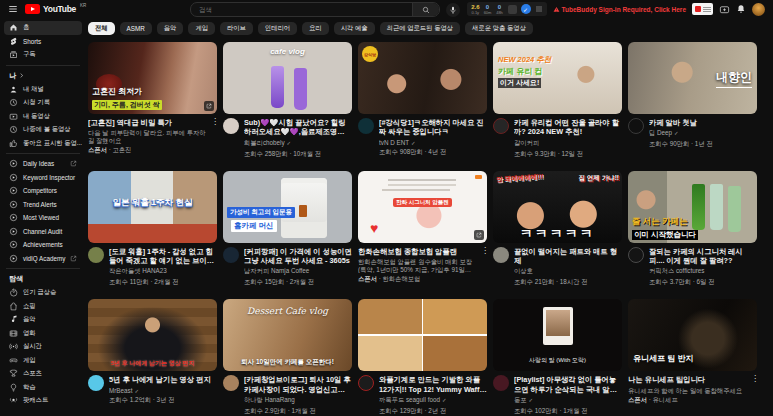  Describe the element at coordinates (315, 10) in the screenshot. I see `search-bar` at that location.